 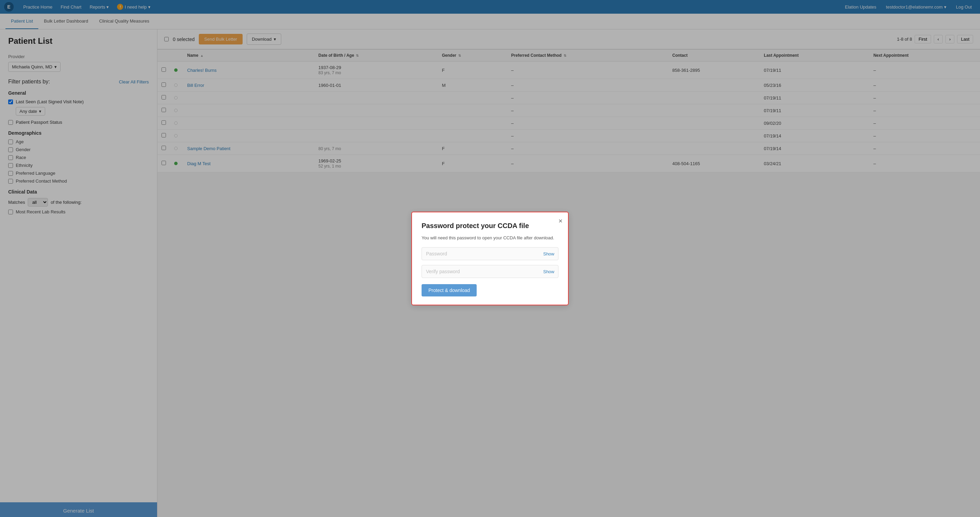 I want to click on modal-title: Password protect your CCDA file, so click(x=490, y=226).